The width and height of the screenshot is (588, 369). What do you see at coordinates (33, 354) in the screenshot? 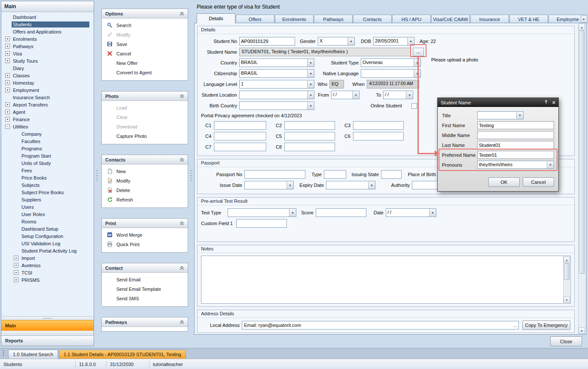
I see `doc-tab-student-search: 1.0 Student Search` at bounding box center [33, 354].